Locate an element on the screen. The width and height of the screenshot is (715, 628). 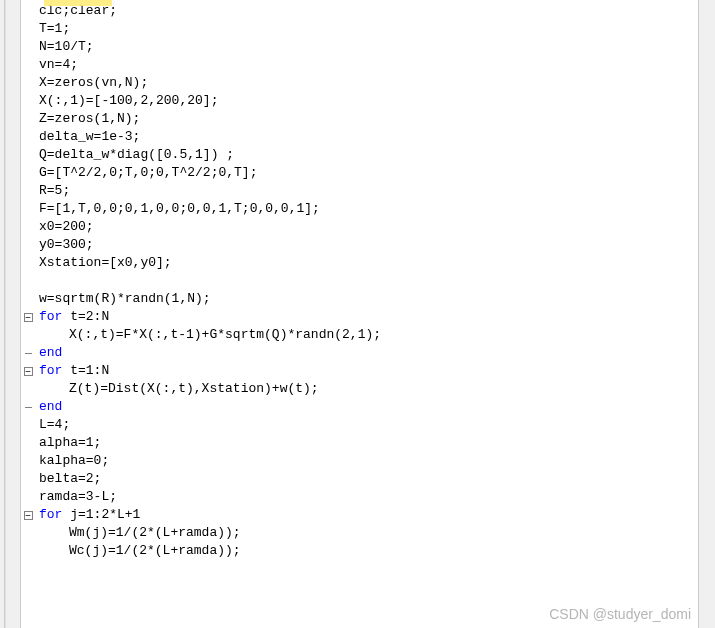
text-token: Wm(j)=1/(2*(L+ramda)); is located at coordinates (155, 532).